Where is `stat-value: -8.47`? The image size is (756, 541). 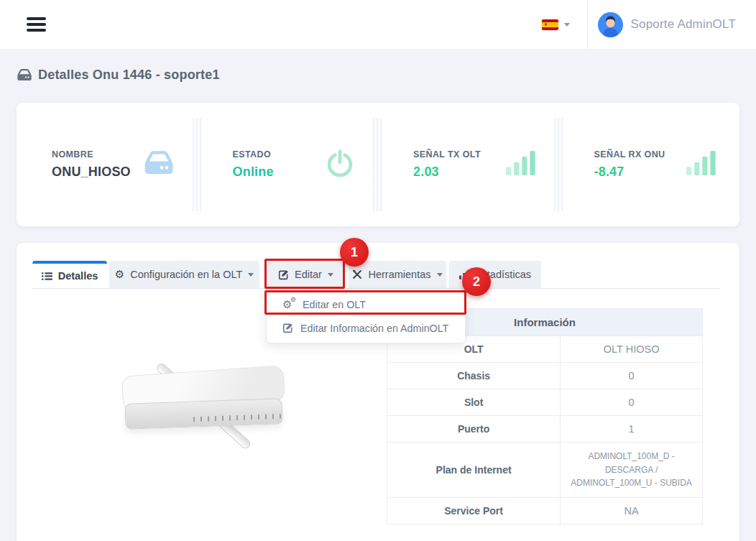 stat-value: -8.47 is located at coordinates (630, 172).